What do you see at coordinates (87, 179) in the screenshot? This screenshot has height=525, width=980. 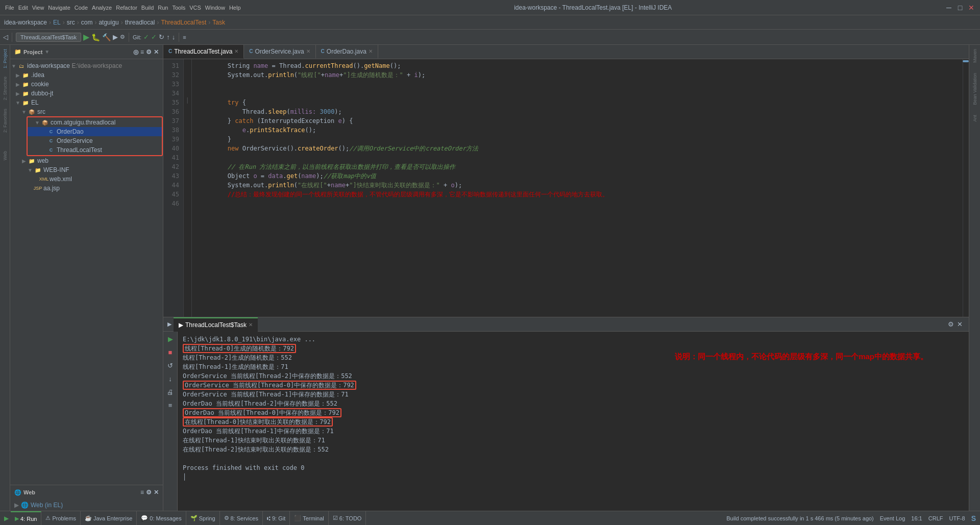 I see `tree-item-webxml: XML web.xml` at bounding box center [87, 179].